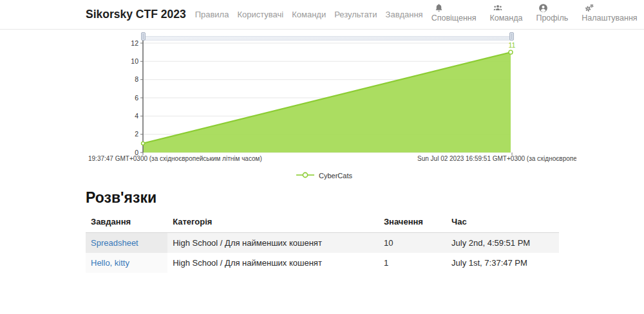 Image resolution: width=644 pixels, height=314 pixels. Describe the element at coordinates (137, 98) in the screenshot. I see `y-tick-label: 6` at that location.